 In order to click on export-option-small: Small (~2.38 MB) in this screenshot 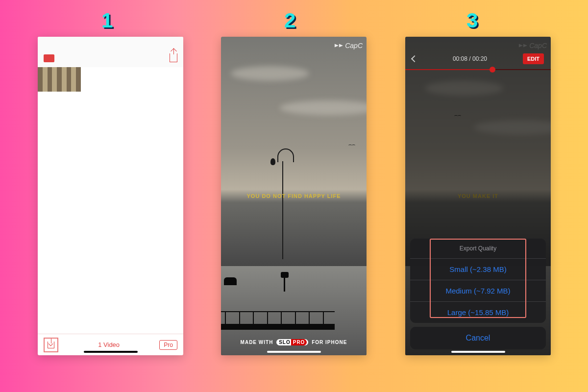, I will do `click(478, 269)`.